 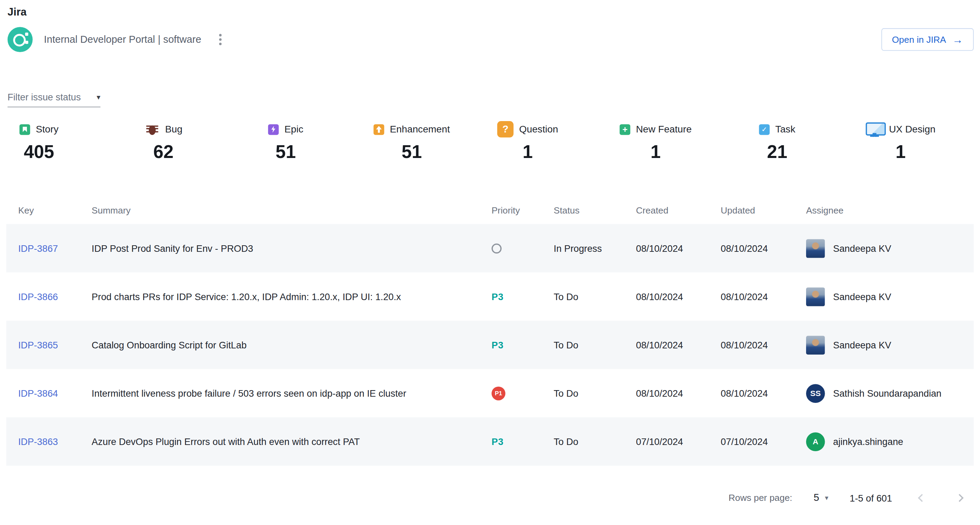 What do you see at coordinates (294, 129) in the screenshot?
I see `stat-label: Epic` at bounding box center [294, 129].